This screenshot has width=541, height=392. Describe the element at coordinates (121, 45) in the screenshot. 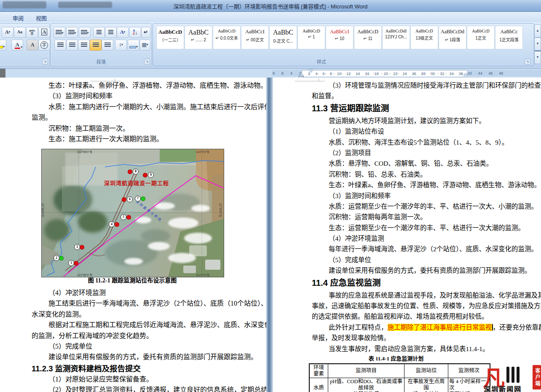

I see `line-spacing-button: ↕▾` at that location.